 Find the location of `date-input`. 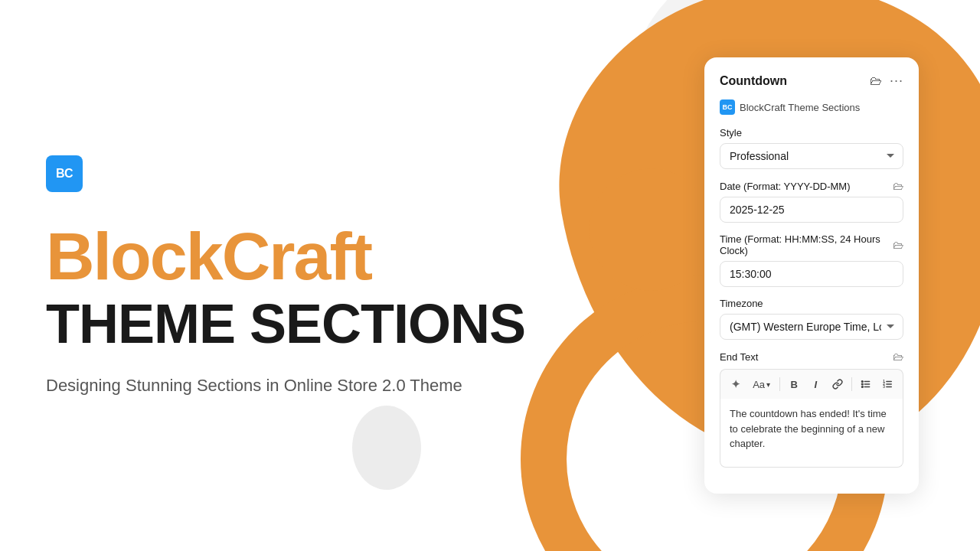

date-input is located at coordinates (812, 210).